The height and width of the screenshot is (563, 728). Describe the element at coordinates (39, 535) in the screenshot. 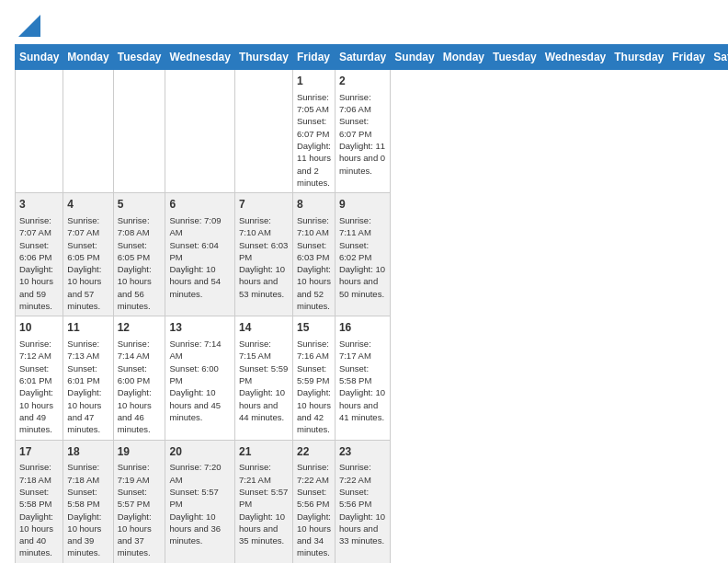

I see `day-info: Daylight: 10 hours and 40 minutes.` at that location.